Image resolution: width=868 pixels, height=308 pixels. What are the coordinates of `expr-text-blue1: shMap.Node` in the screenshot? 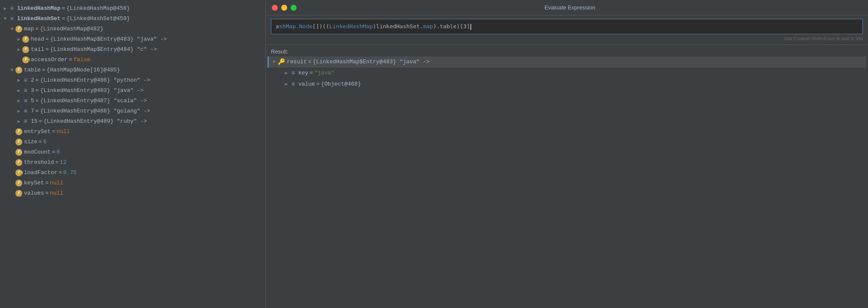 It's located at (296, 27).